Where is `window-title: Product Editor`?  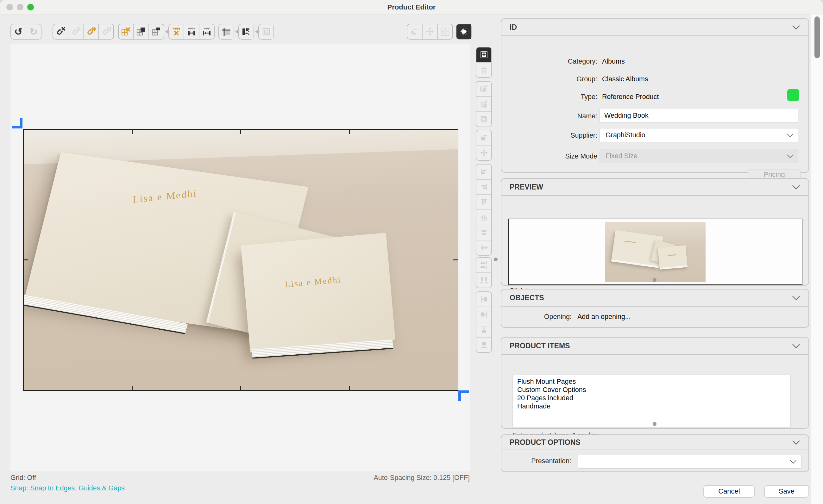
window-title: Product Editor is located at coordinates (412, 7).